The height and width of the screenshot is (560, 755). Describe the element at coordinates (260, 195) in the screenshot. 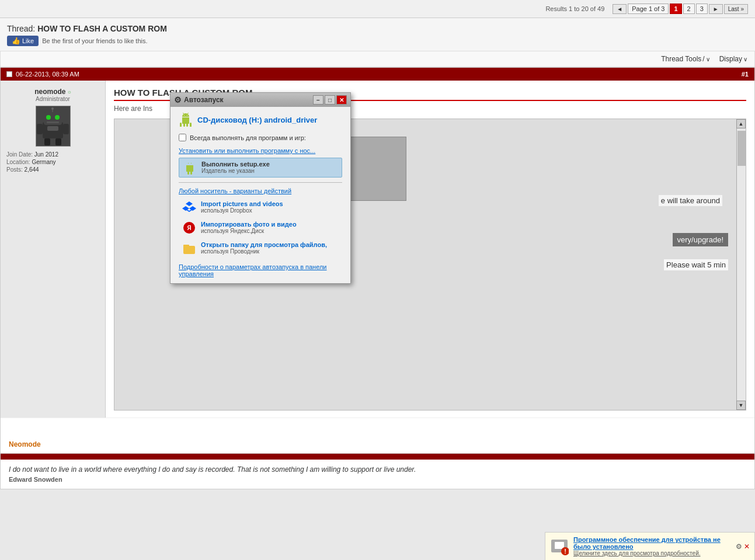

I see `dialog-body: CD-дисковод (H:) android_driver Всегда в…` at that location.